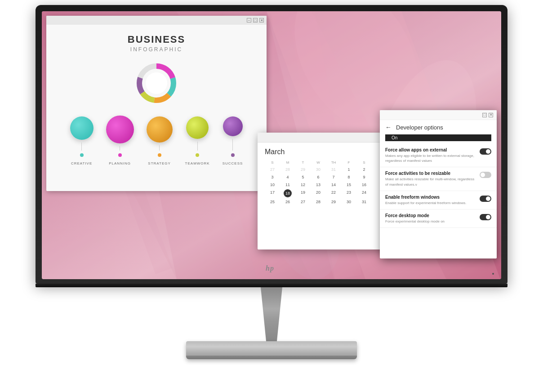 The width and height of the screenshot is (543, 392). What do you see at coordinates (288, 177) in the screenshot?
I see `cal-day: 4` at bounding box center [288, 177].